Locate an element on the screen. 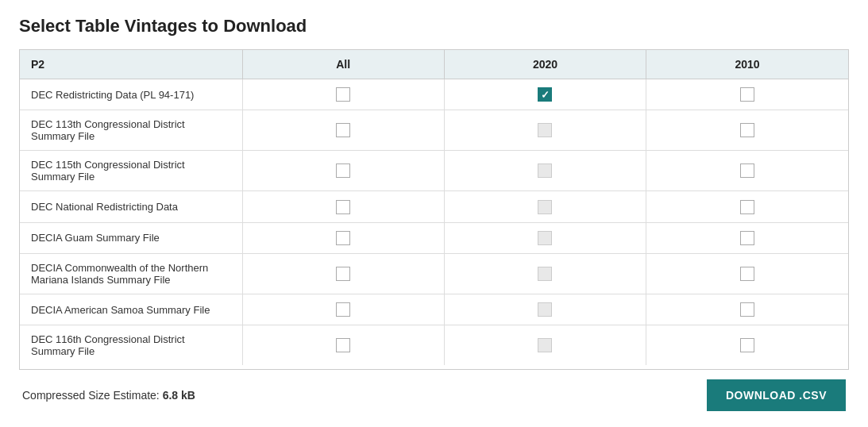 The height and width of the screenshot is (427, 868). table-row: DEC 115th Congressional District Summary… is located at coordinates (434, 171).